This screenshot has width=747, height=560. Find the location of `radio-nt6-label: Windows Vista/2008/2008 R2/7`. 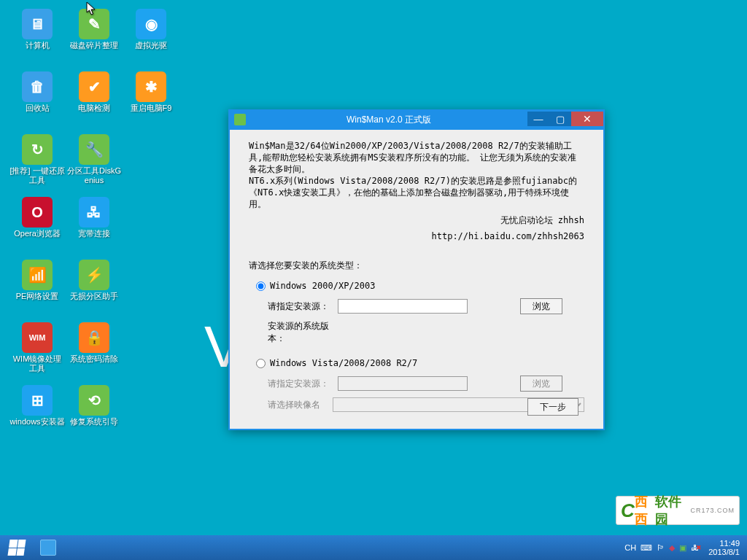

radio-nt6-label: Windows Vista/2008/2008 R2/7 is located at coordinates (344, 363).